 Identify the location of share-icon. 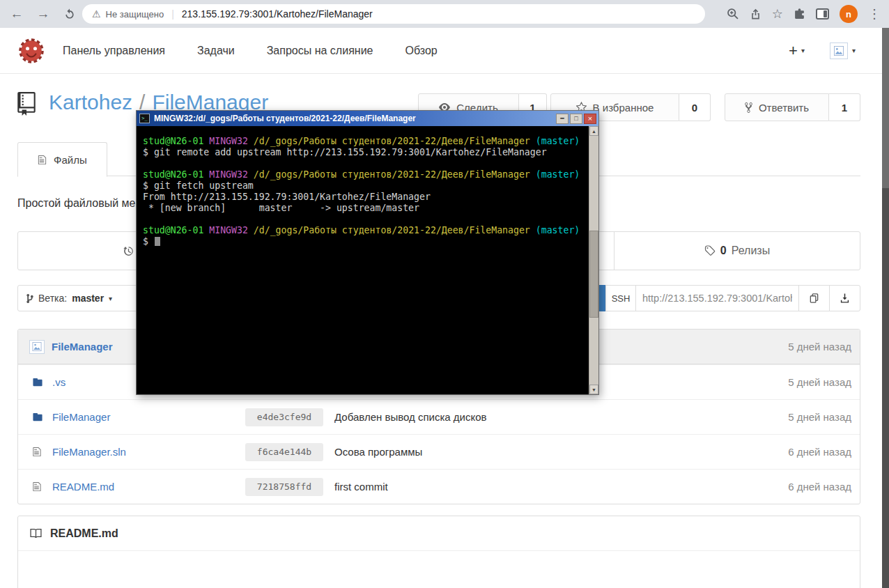
(755, 14).